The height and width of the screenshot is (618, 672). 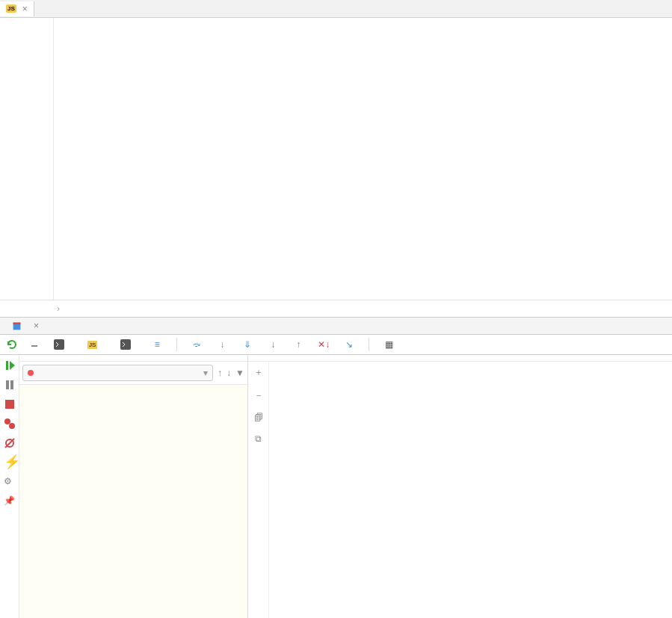 What do you see at coordinates (31, 373) in the screenshot?
I see `thread-dot-icon` at bounding box center [31, 373].